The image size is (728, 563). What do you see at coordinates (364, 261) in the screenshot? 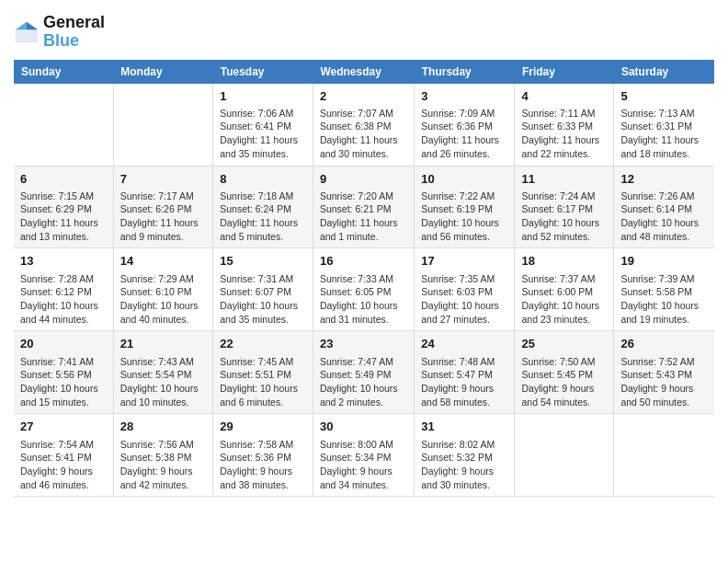
I see `day-number: 16` at bounding box center [364, 261].